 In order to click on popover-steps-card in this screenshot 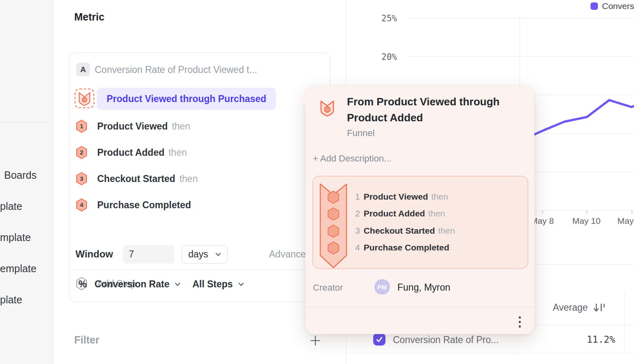, I will do `click(420, 222)`.